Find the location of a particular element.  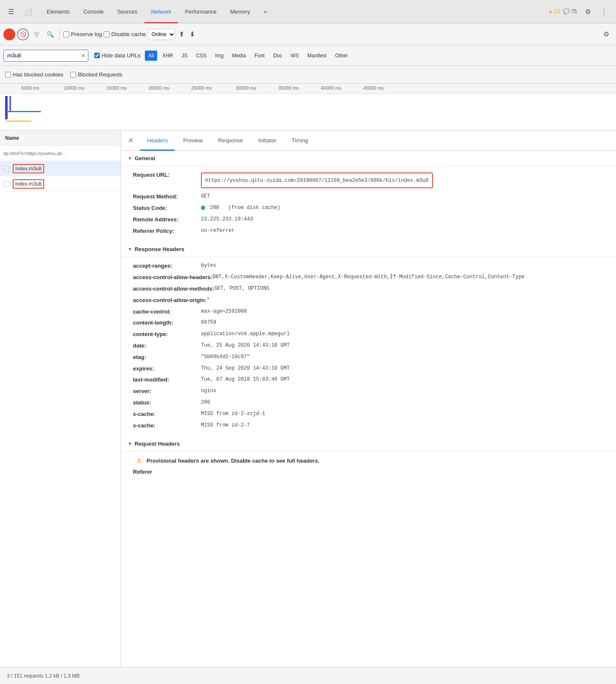

referrer-policy-key: Referrer Policy: is located at coordinates (167, 231).